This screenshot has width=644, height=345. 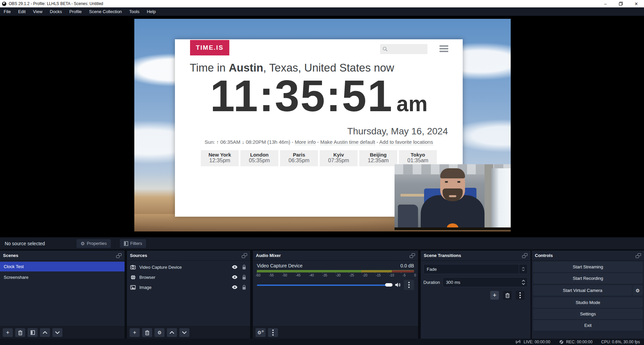 I want to click on remove-transition-button, so click(x=507, y=295).